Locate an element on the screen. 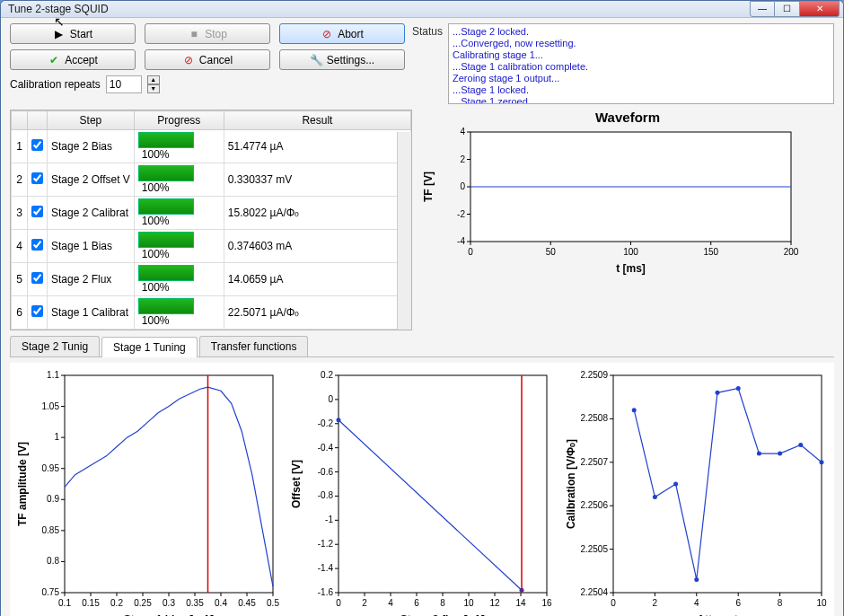 The width and height of the screenshot is (844, 616). svg-text: 8 is located at coordinates (779, 603).